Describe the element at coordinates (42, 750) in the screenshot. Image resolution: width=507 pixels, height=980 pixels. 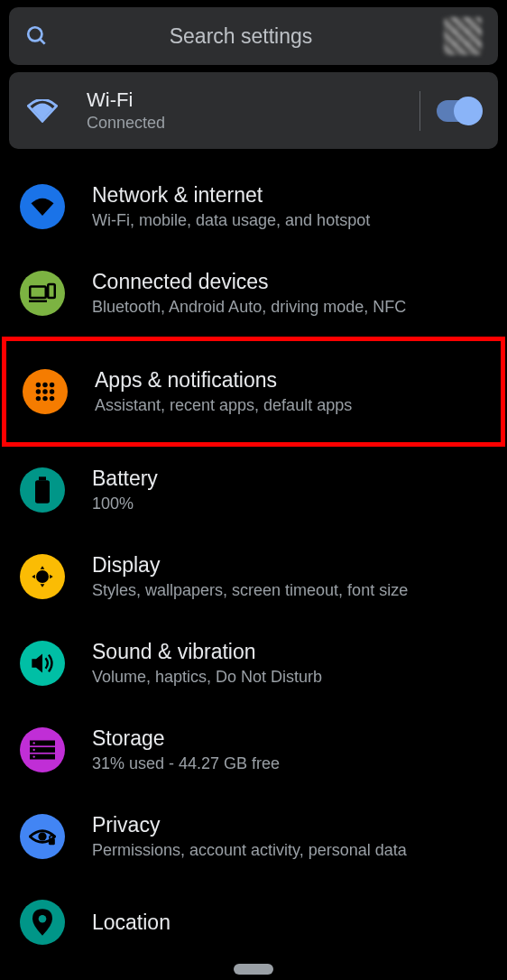
I see `storage-icon` at that location.